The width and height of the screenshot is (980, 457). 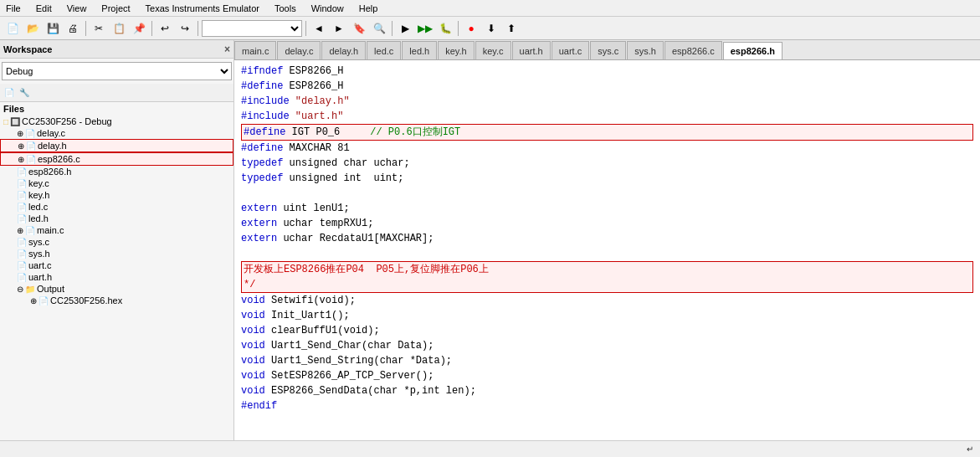 I want to click on tree-item-esp8266-h: 📄 esp8266.h, so click(x=117, y=172).